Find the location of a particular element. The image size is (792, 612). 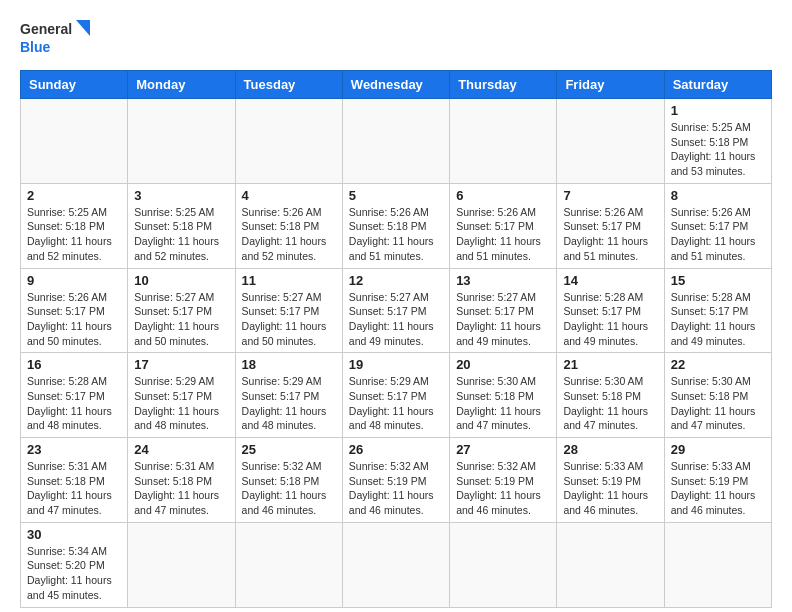

calendar-cell: 11Sunrise: 5:27 AM Sunset: 5:17 PM Dayli… is located at coordinates (288, 310).